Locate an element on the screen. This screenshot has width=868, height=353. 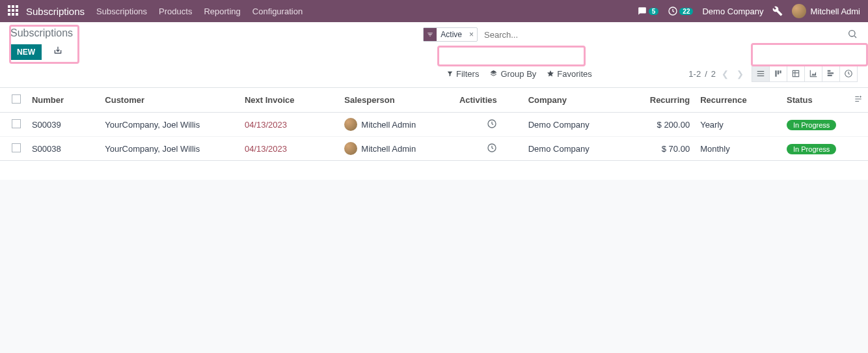
select-all-checkbox is located at coordinates (16, 99).